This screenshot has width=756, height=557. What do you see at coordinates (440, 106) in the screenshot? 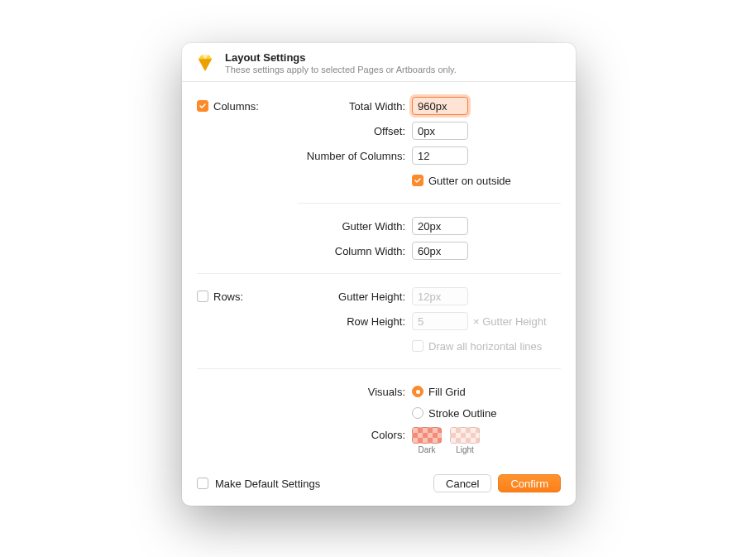
I see `total-width-input` at bounding box center [440, 106].